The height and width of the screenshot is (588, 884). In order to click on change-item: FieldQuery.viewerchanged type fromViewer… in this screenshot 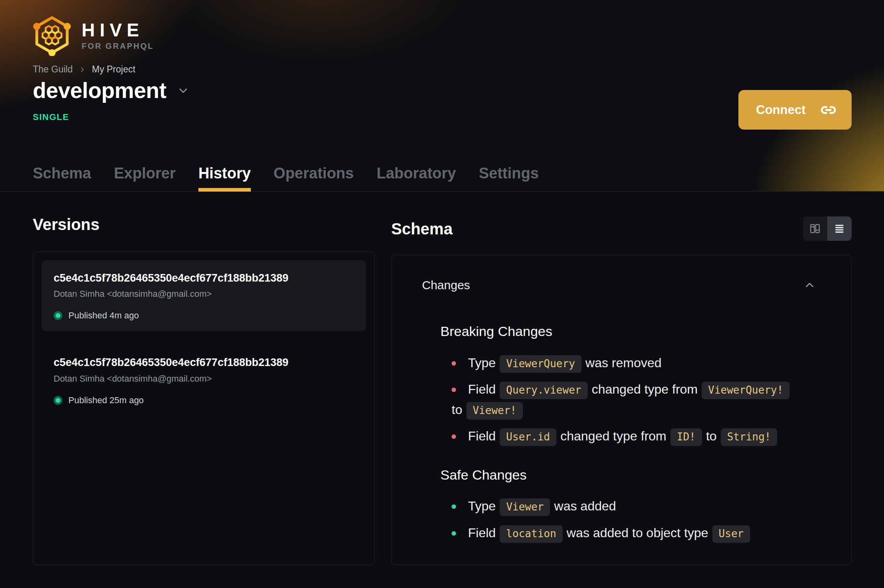, I will do `click(634, 400)`.